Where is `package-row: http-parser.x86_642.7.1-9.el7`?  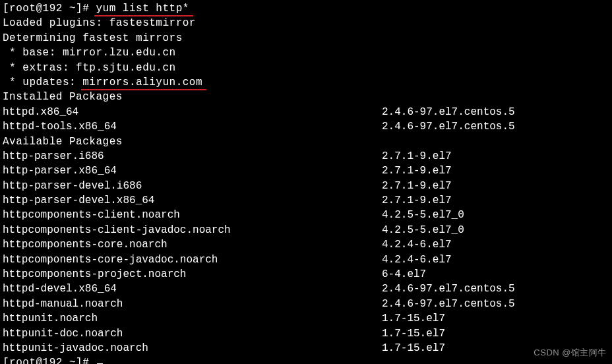
package-row: http-parser.x86_642.7.1-9.el7 is located at coordinates (306, 171).